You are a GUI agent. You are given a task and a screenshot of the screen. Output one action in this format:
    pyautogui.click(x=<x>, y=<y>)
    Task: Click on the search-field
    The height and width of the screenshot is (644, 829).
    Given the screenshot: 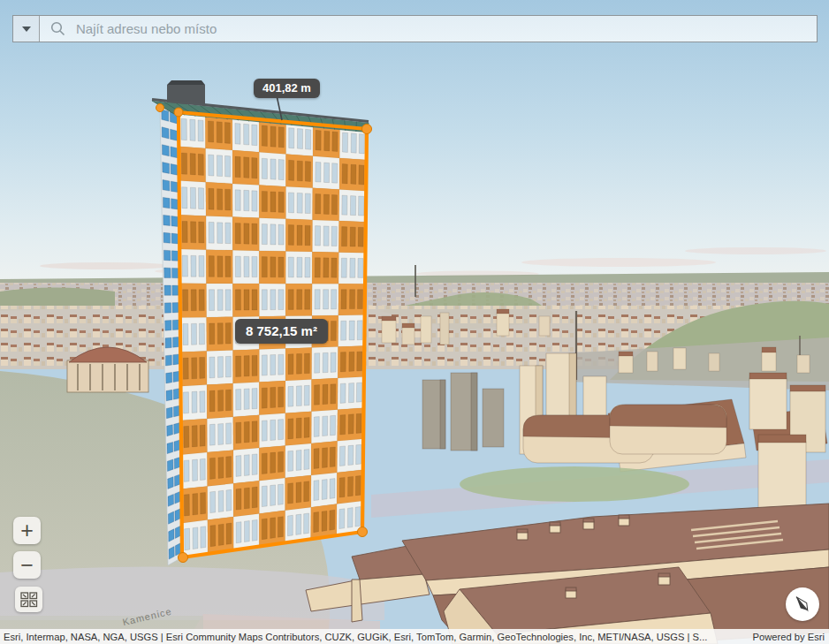 What is the action you would take?
    pyautogui.click(x=428, y=28)
    